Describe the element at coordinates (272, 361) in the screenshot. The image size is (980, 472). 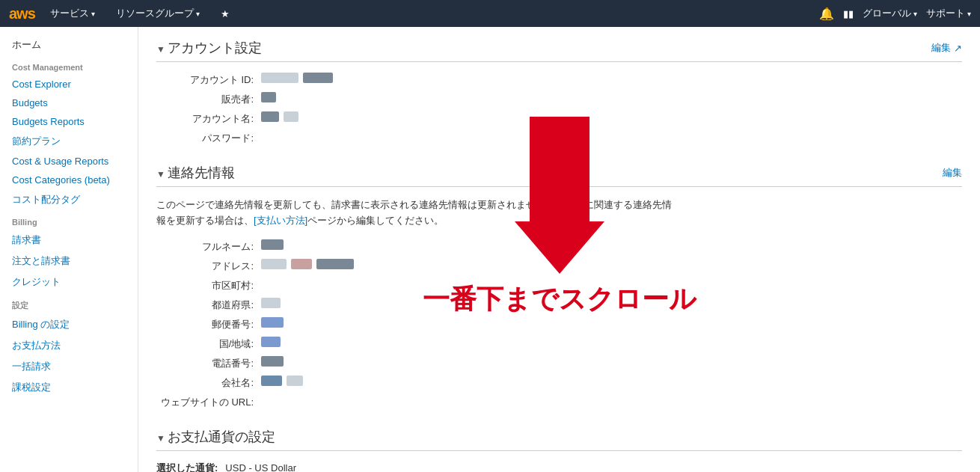
I see `phone-blur` at that location.